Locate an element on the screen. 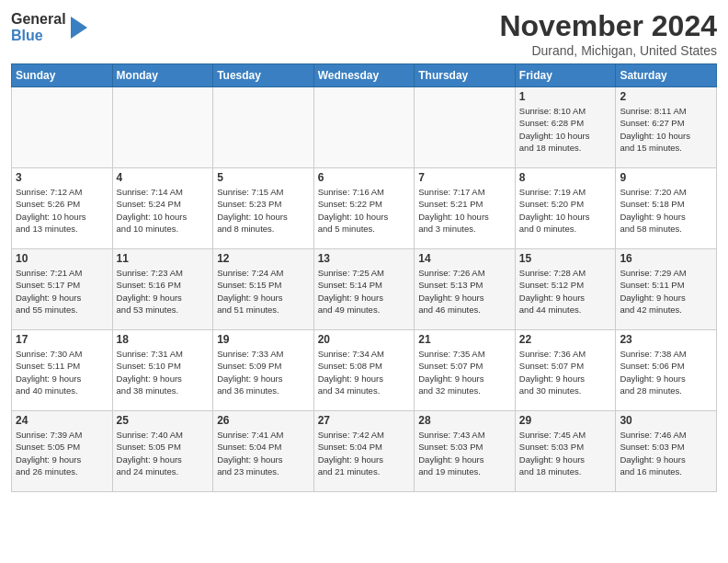 This screenshot has width=728, height=563. day-number: 17 is located at coordinates (63, 339).